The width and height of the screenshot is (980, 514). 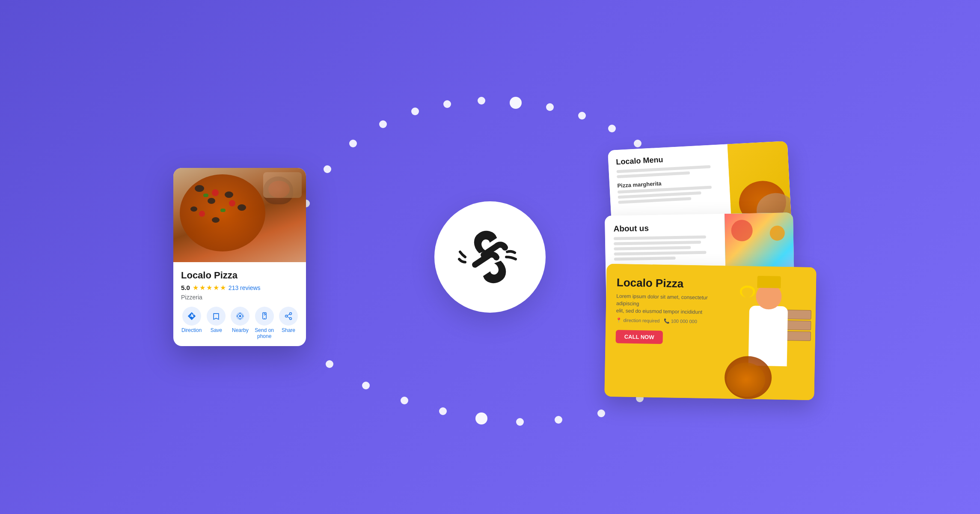 I want to click on pizza-promo-text: Localo Pizza Lorem ipsum dolor sit amet,…, so click(x=663, y=332).